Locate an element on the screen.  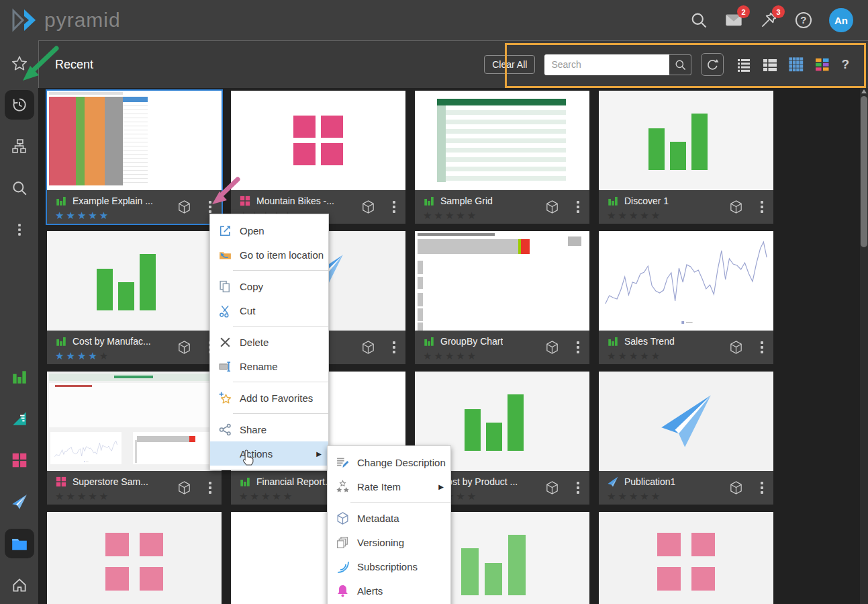
sidebar-item-more is located at coordinates (19, 230).